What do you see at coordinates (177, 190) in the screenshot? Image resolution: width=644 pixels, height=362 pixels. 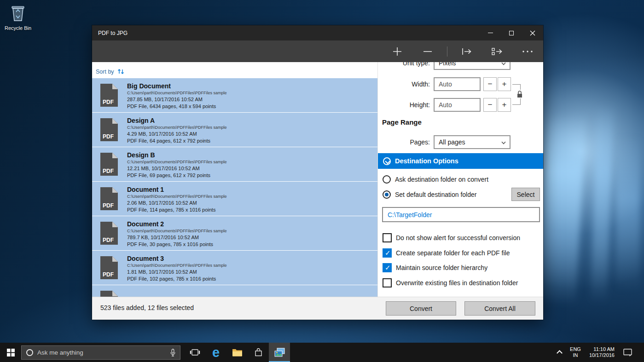 I see `file-name: Document 1` at bounding box center [177, 190].